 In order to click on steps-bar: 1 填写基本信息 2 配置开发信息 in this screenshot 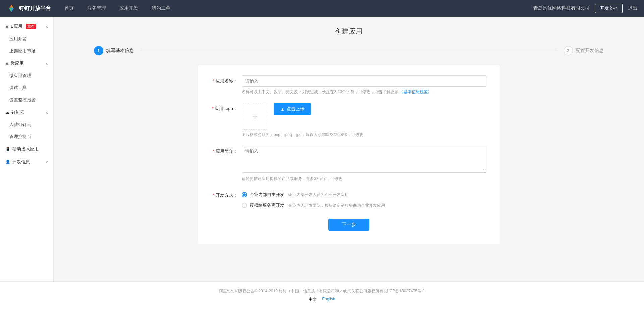, I will do `click(349, 51)`.